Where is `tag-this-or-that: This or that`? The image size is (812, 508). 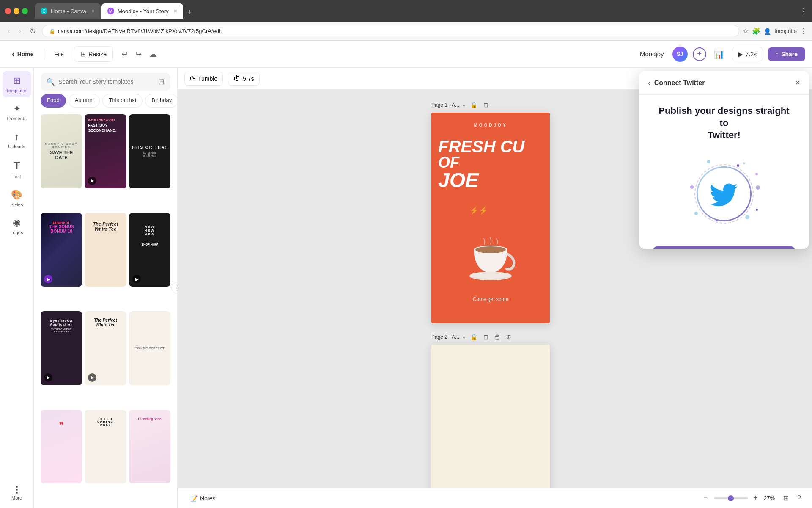 tag-this-or-that: This or that is located at coordinates (123, 101).